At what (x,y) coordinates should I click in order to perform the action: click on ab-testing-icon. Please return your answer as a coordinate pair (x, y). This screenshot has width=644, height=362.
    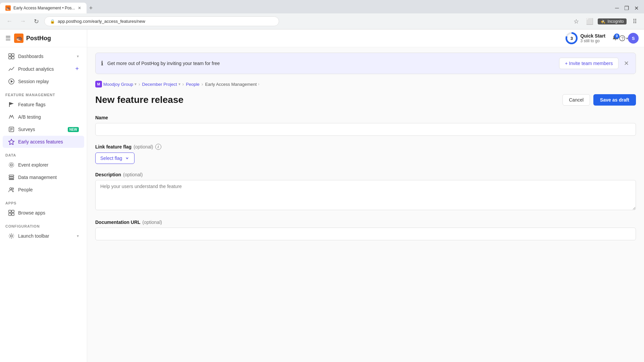
    Looking at the image, I should click on (11, 117).